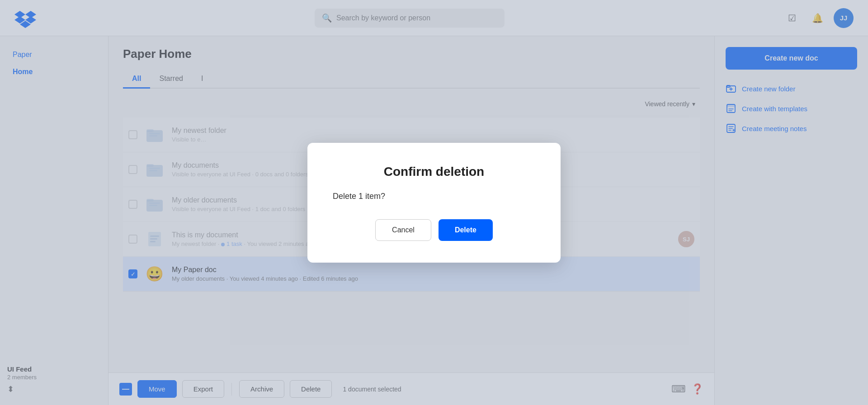 The image size is (868, 405). I want to click on confirm-deletion-modal: Confirm deletion Delete 1 item? Cancel D…, so click(434, 202).